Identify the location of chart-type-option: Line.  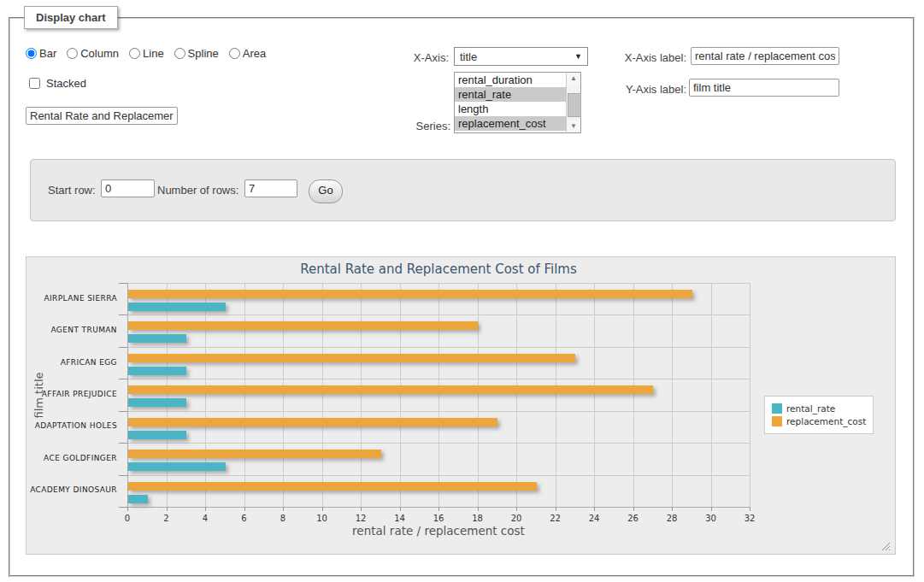
(147, 53).